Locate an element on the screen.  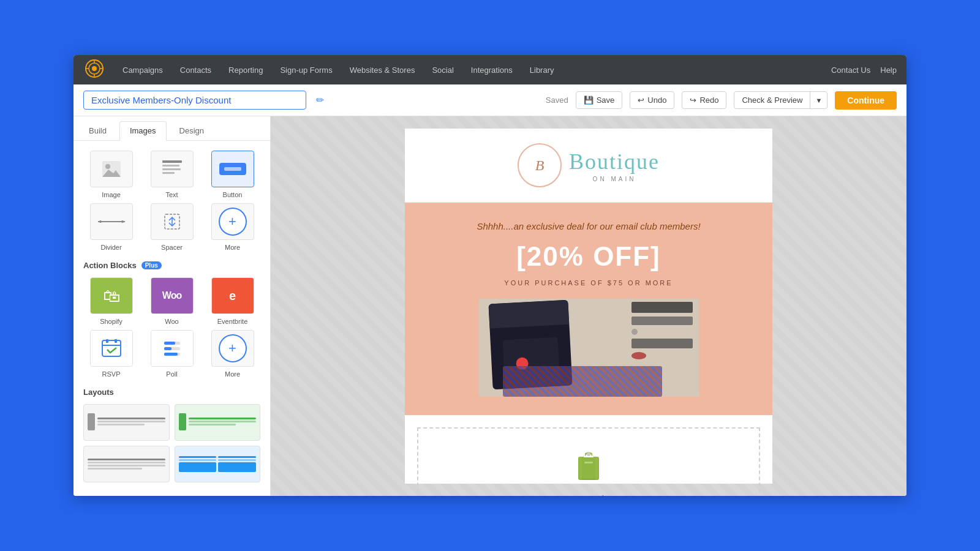
poll-block-icon is located at coordinates (172, 348).